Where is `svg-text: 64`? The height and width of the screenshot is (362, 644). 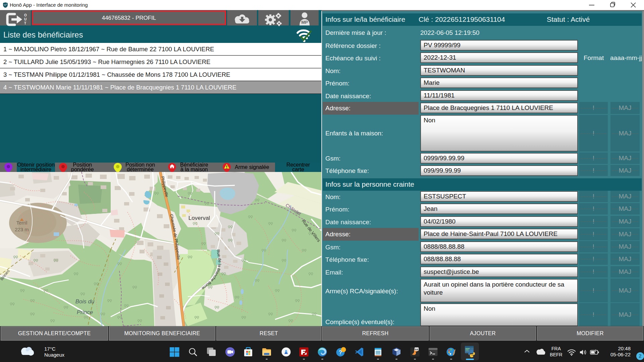
svg-text: 64 is located at coordinates (417, 349).